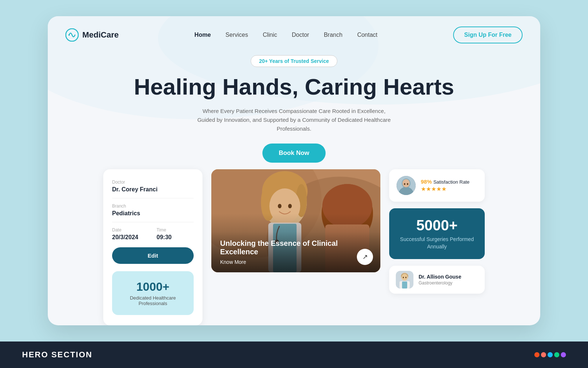 This screenshot has width=588, height=368. Describe the element at coordinates (437, 225) in the screenshot. I see `surgeries-number: 5000+` at that location.